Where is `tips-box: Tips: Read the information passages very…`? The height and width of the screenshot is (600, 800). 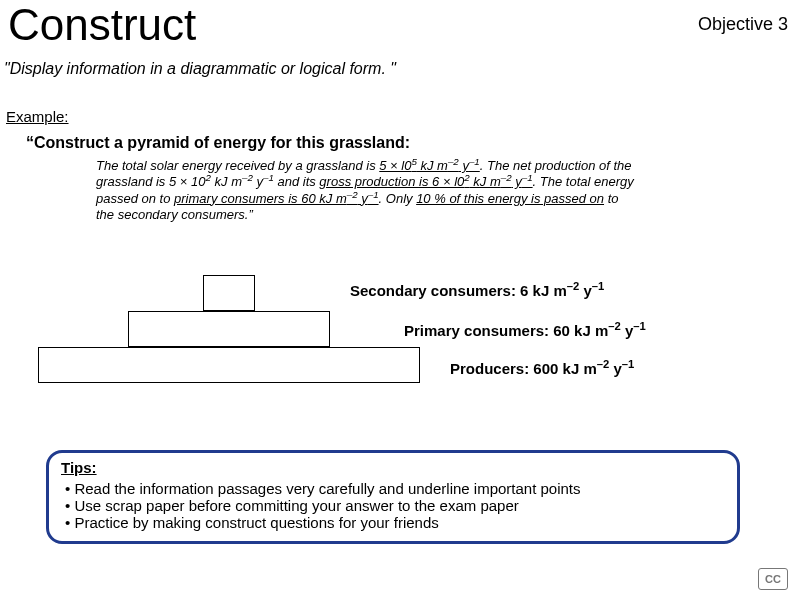 tips-box: Tips: Read the information passages very… is located at coordinates (393, 497).